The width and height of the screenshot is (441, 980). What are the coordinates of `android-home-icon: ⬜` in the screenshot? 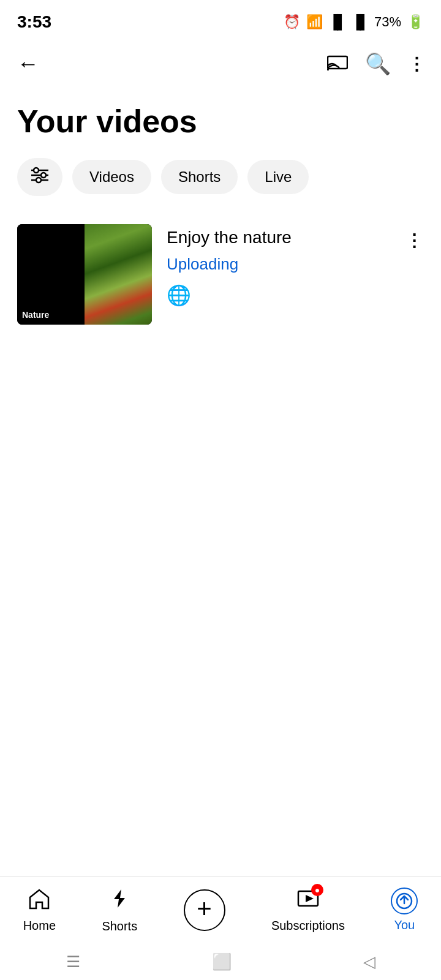 It's located at (222, 962).